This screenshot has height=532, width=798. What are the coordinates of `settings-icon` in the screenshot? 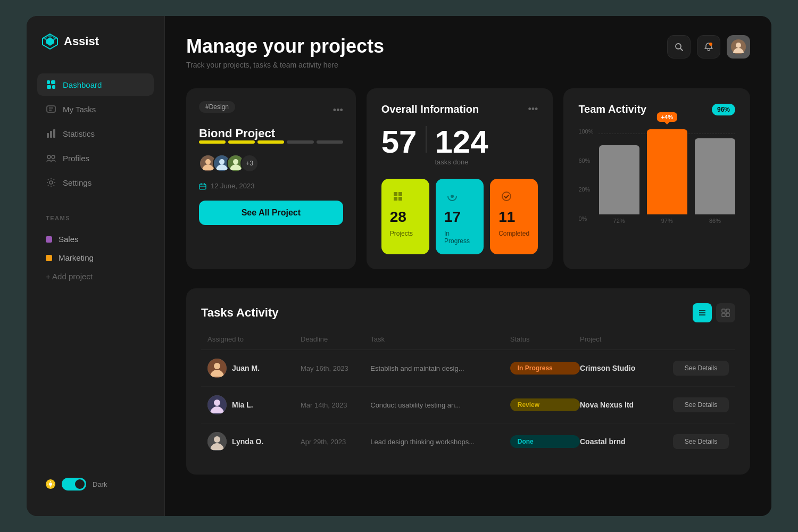 It's located at (51, 182).